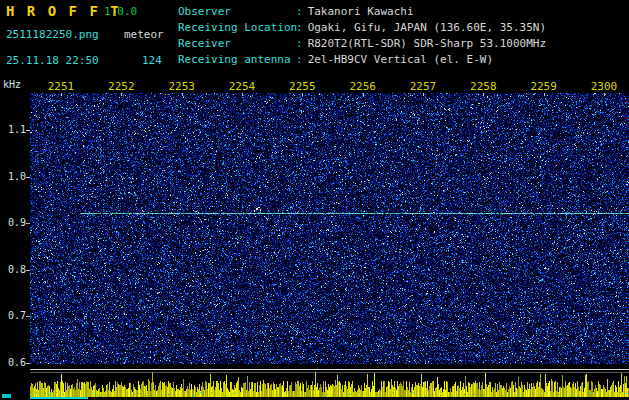 The image size is (629, 400). I want to click on freq-label: 0.9, so click(13, 222).